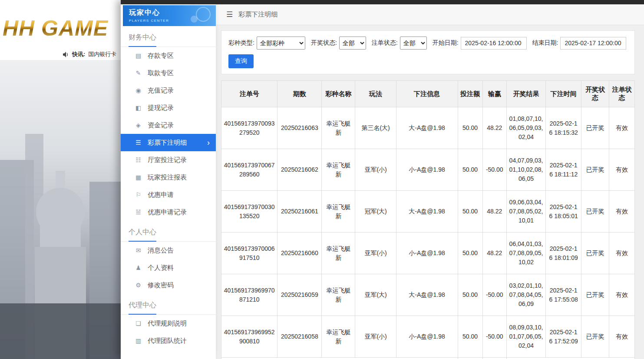 The image size is (644, 359). I want to click on summary-win-total: -5.35, so click(494, 358).